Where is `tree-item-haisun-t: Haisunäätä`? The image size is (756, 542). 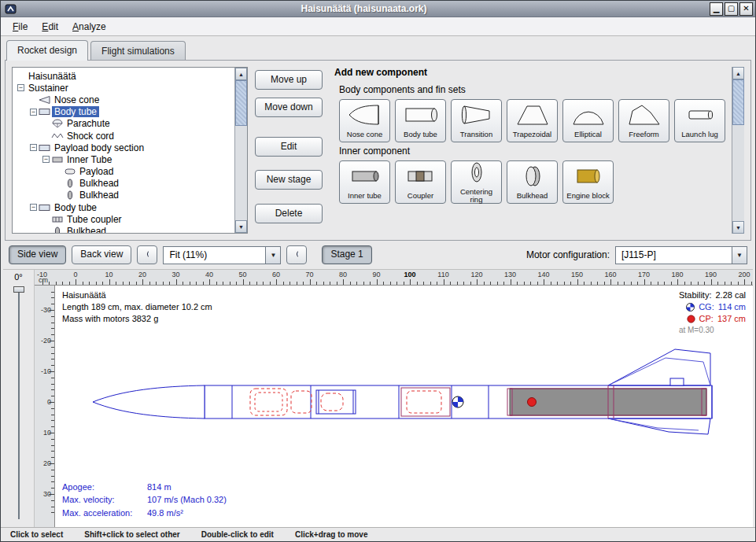 tree-item-haisun-t: Haisunäätä is located at coordinates (125, 76).